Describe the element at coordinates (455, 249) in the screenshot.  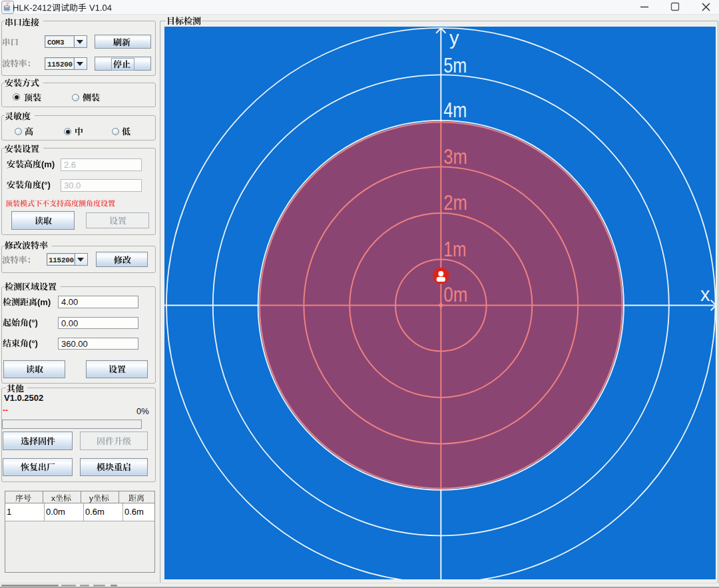
I see `svg-text: 1m` at that location.